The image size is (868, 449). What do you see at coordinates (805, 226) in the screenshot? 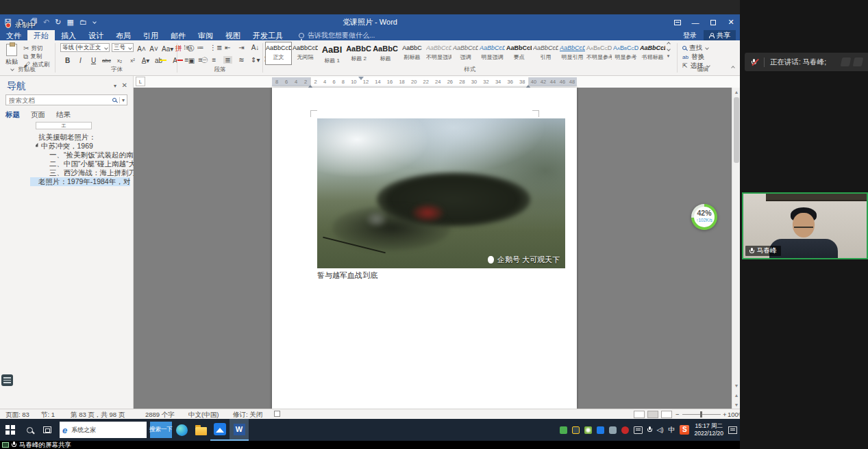
I see `participant-video: 马春峰` at bounding box center [805, 226].